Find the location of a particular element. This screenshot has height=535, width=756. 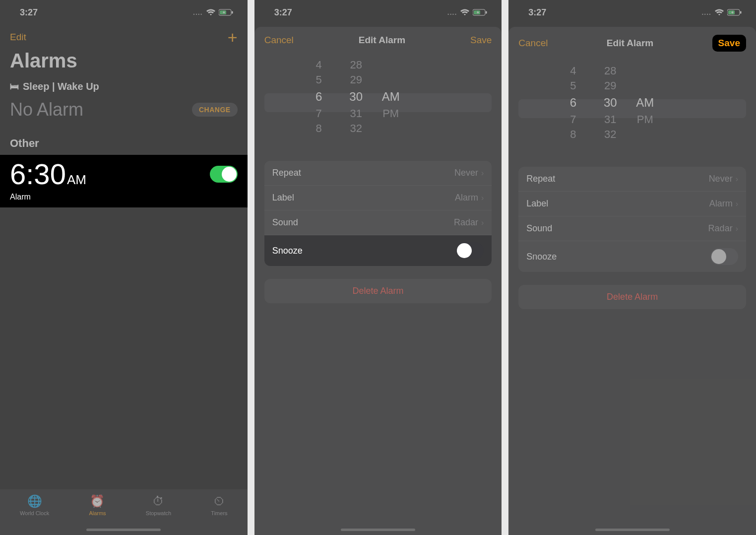

page-title: Alarms is located at coordinates (124, 65).